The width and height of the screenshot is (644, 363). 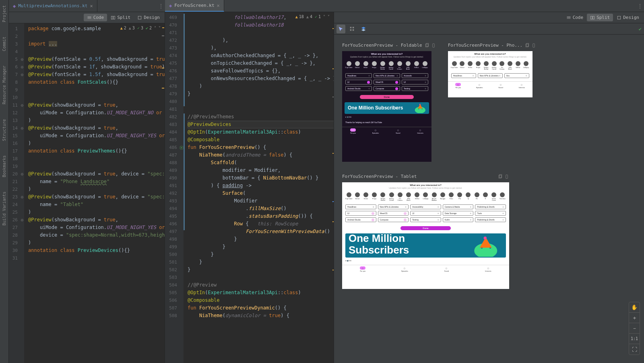 What do you see at coordinates (379, 176) in the screenshot?
I see `preview-title: ForYouScreenPreview - Tablet` at bounding box center [379, 176].